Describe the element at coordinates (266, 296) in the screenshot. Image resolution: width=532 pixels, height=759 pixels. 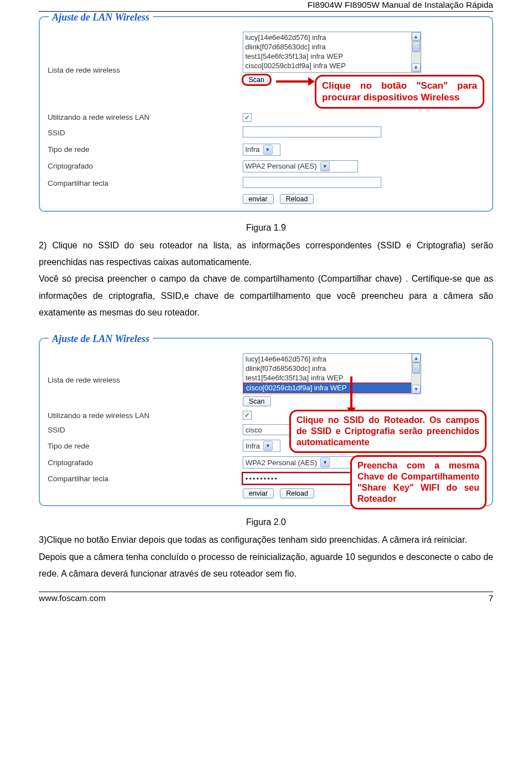
I see `body-paragraph: Você só precisa preencher o campo da cha…` at that location.